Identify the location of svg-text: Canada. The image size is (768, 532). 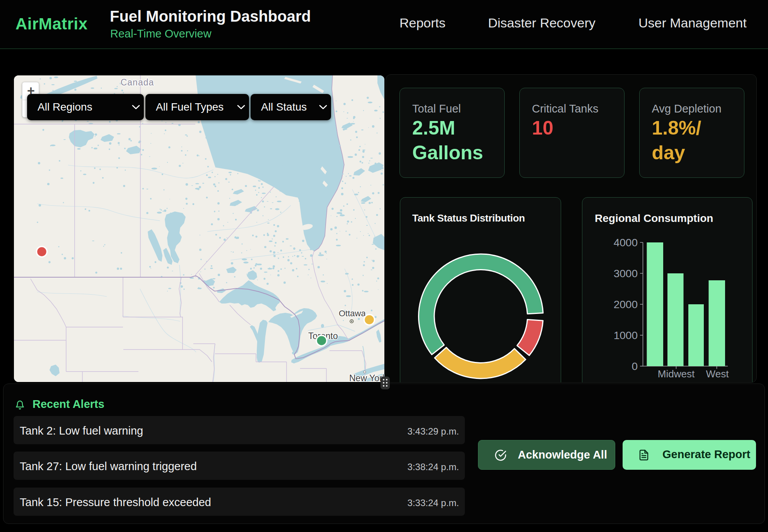
(138, 82).